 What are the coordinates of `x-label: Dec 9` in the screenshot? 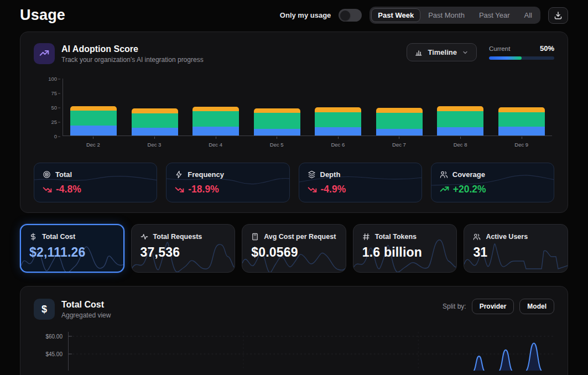 It's located at (521, 144).